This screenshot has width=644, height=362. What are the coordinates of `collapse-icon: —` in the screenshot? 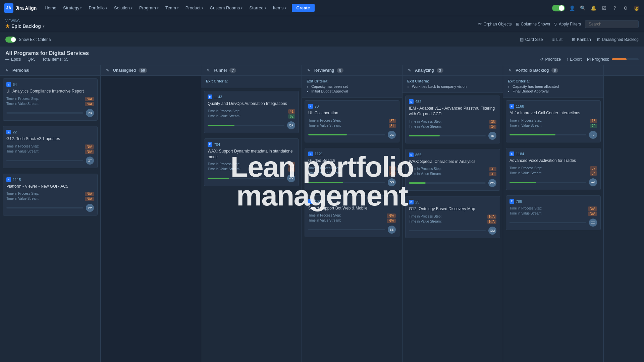 It's located at (7, 59).